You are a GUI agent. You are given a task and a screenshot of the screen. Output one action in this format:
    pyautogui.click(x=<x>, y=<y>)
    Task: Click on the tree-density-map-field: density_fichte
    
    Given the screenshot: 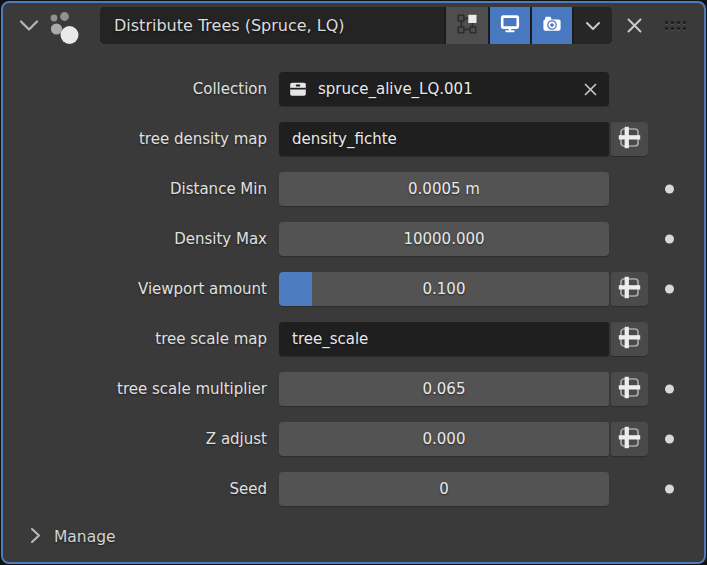 What is the action you would take?
    pyautogui.click(x=444, y=139)
    